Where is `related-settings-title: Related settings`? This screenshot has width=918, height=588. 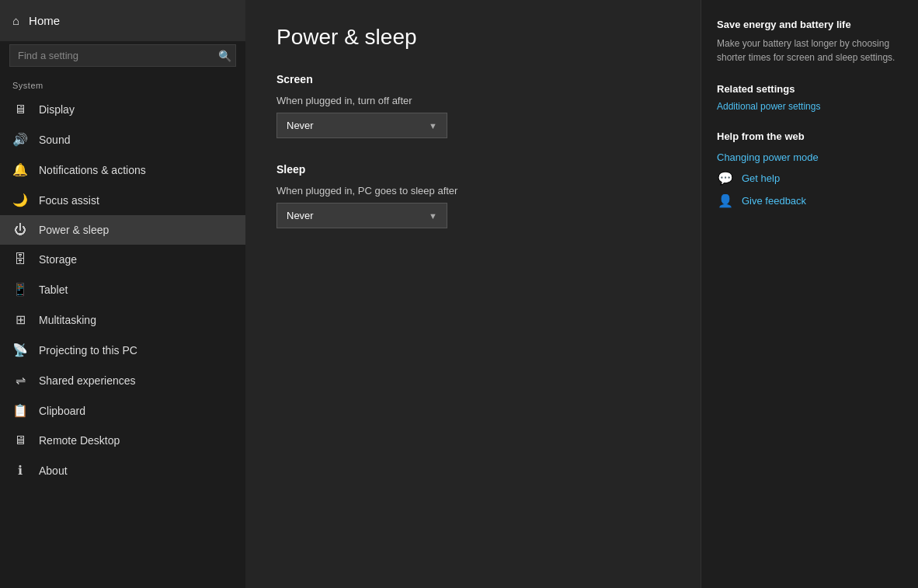 related-settings-title: Related settings is located at coordinates (809, 89).